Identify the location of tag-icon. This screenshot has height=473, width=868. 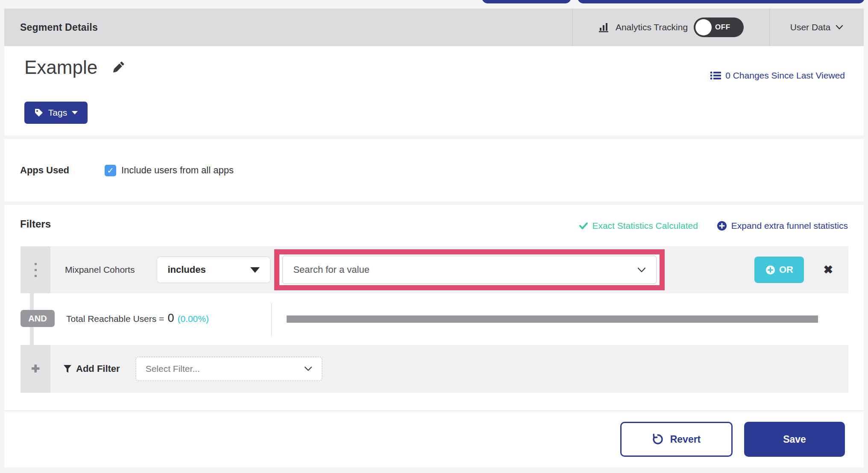
(39, 113).